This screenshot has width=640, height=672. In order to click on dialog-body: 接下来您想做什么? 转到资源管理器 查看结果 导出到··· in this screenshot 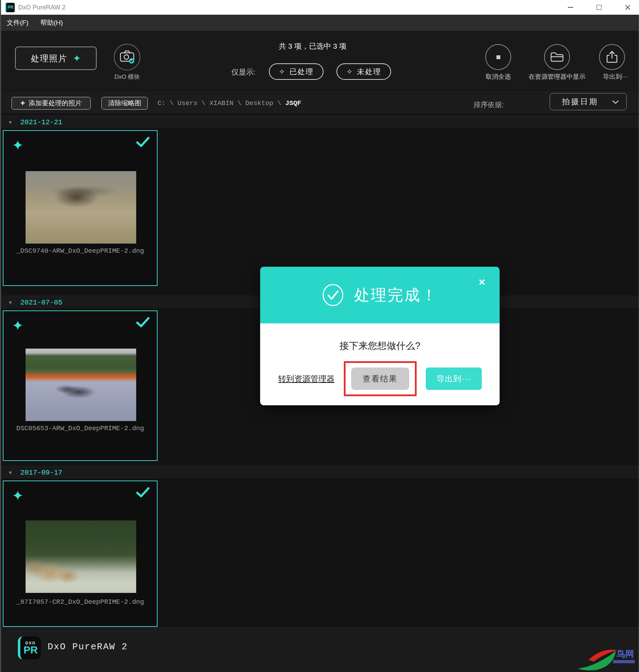, I will do `click(380, 364)`.